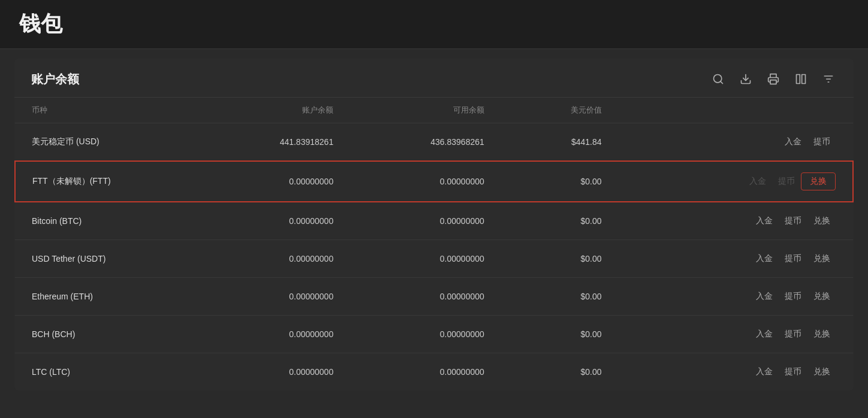  What do you see at coordinates (55, 79) in the screenshot?
I see `section-title: 账户余额` at bounding box center [55, 79].